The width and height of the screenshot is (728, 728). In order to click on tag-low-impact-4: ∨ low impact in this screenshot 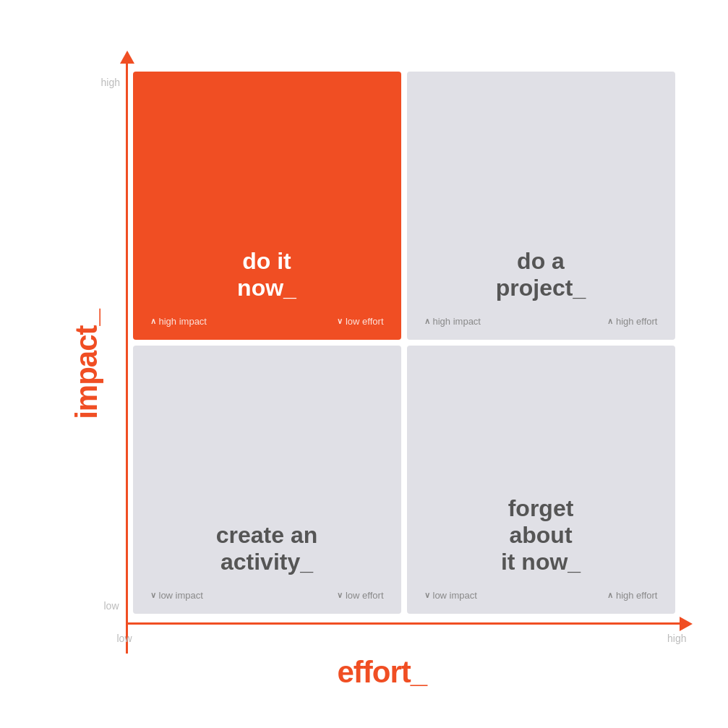, I will do `click(451, 596)`.